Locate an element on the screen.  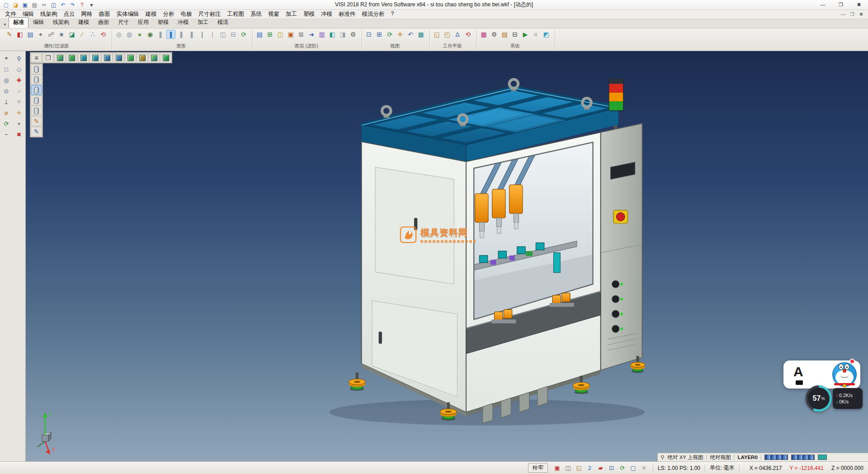
filter-dimensions-icon is located at coordinates (36, 111).